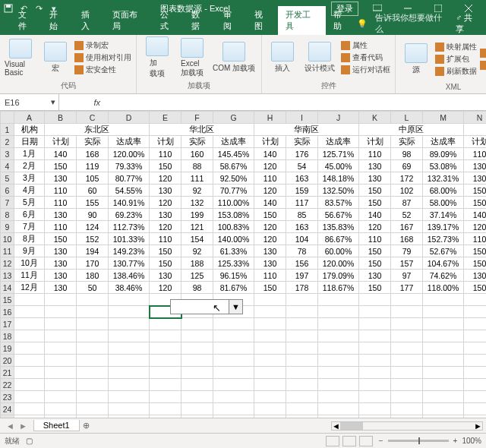  Describe the element at coordinates (8, 417) in the screenshot. I see `row-header: 25` at that location.